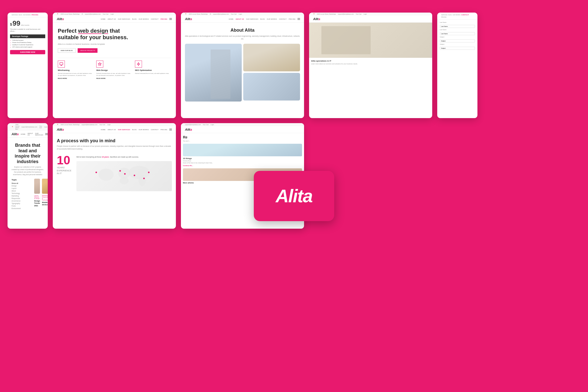 Image resolution: width=588 pixels, height=392 pixels. I want to click on brands-hamburger, so click(46, 134).